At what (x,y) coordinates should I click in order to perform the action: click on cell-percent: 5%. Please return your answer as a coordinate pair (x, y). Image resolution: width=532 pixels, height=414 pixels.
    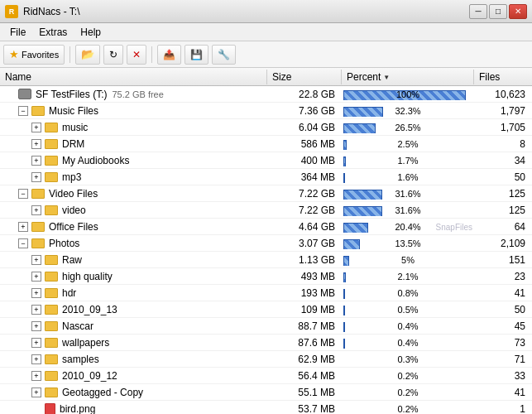
    Looking at the image, I should click on (408, 260).